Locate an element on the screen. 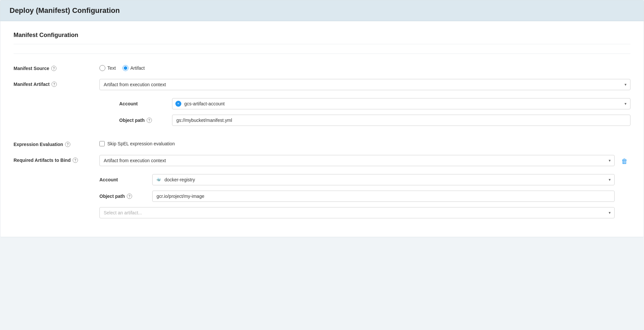  manifest-object-path-row: Object path ? is located at coordinates (375, 120).